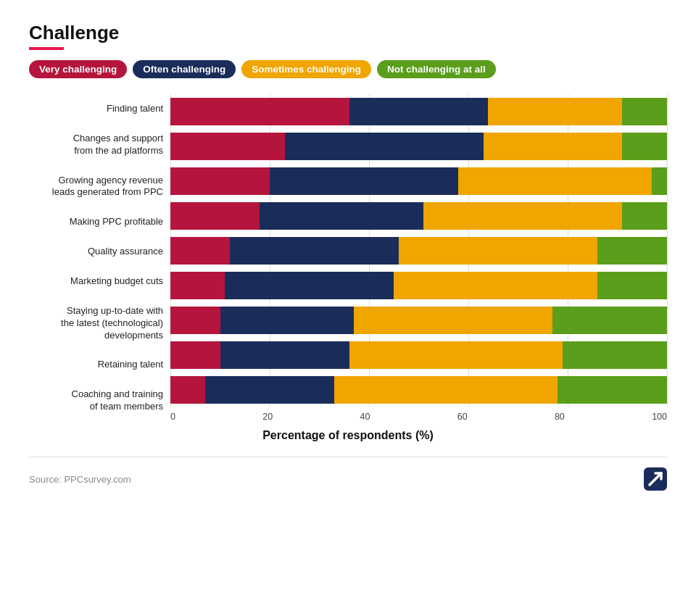 The width and height of the screenshot is (696, 616). What do you see at coordinates (184, 70) in the screenshot?
I see `legend-item-often: Often challenging` at bounding box center [184, 70].